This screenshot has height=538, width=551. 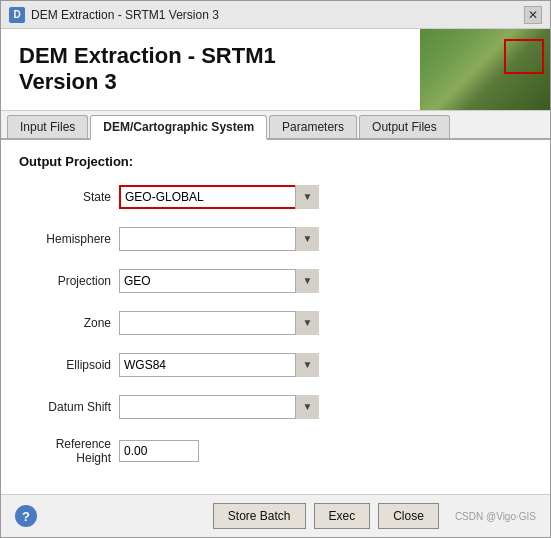 What do you see at coordinates (148, 70) in the screenshot?
I see `header-title: DEM Extraction - SRTM1 Version 3` at bounding box center [148, 70].